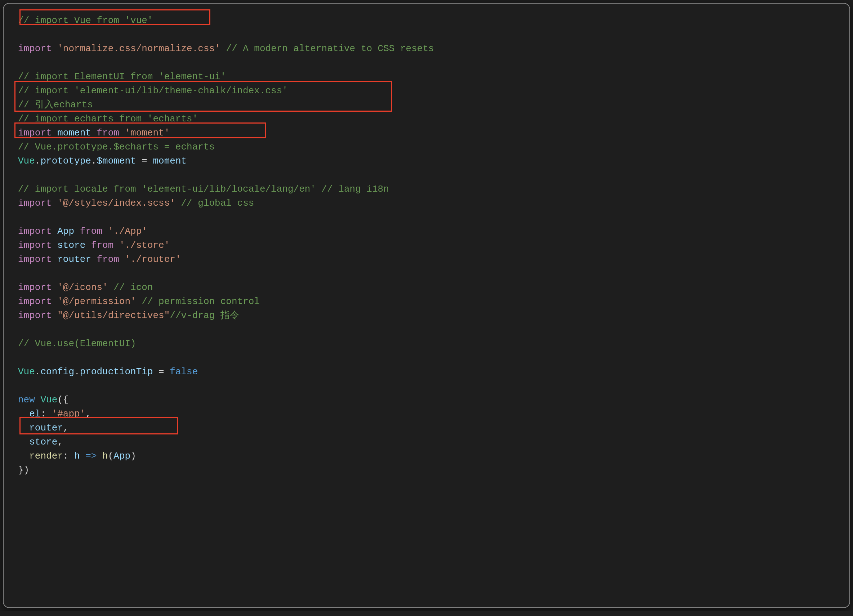  What do you see at coordinates (430, 372) in the screenshot?
I see `code-line: Vue.config.productionTip = false` at bounding box center [430, 372].